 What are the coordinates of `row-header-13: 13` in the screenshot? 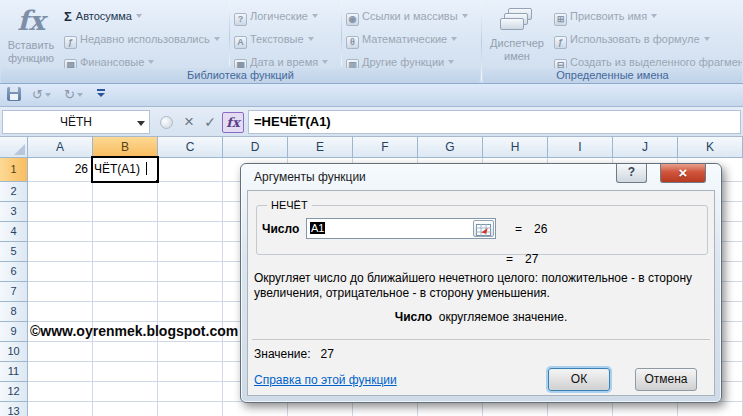 It's located at (14, 409).